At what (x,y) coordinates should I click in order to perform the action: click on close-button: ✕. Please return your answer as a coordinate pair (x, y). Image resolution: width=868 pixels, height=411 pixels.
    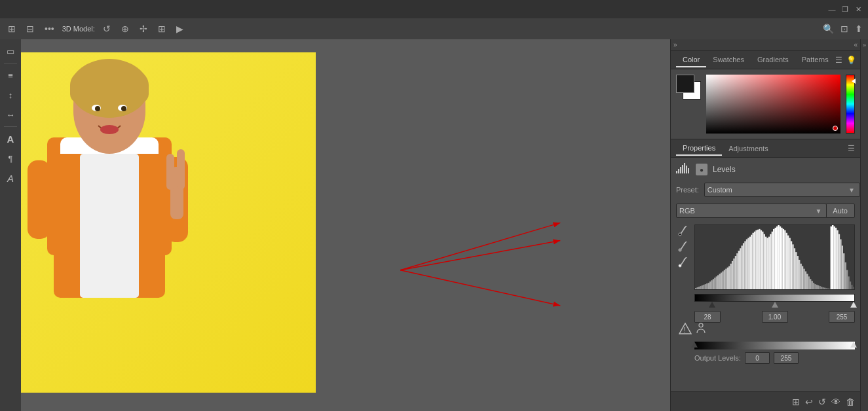
    Looking at the image, I should click on (858, 9).